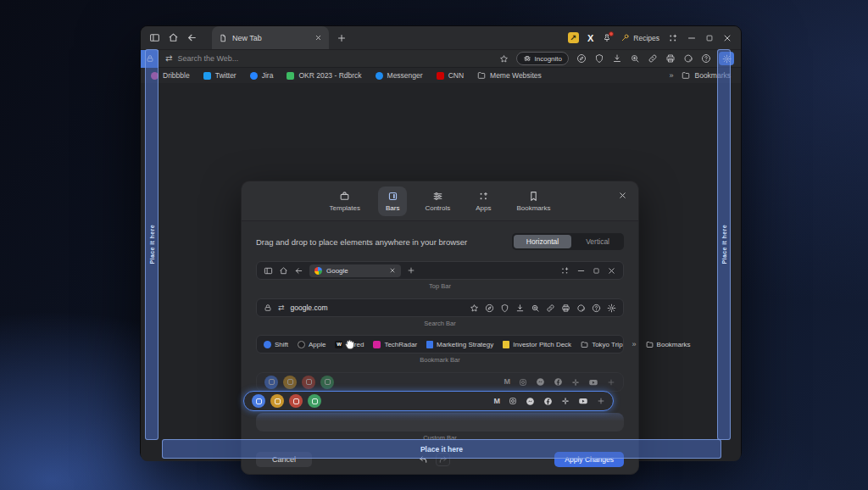 The height and width of the screenshot is (490, 868). Describe the element at coordinates (254, 76) in the screenshot. I see `jira-favicon` at that location.